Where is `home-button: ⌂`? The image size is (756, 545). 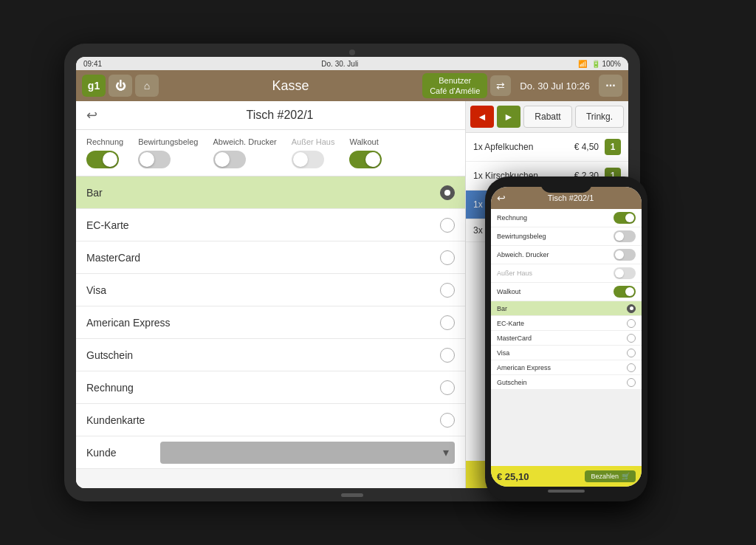
home-button: ⌂ is located at coordinates (147, 86).